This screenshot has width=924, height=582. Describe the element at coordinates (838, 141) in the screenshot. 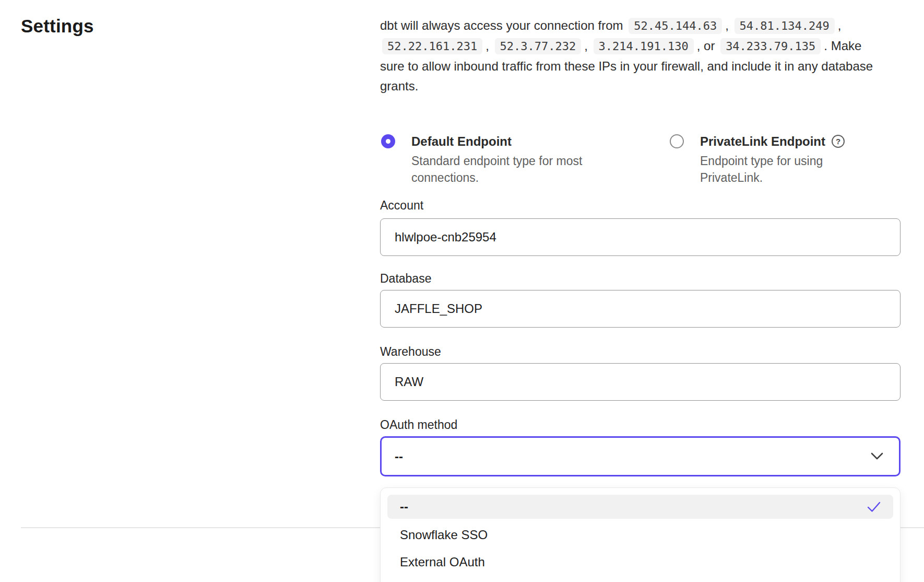

I see `help-icon: ?` at that location.